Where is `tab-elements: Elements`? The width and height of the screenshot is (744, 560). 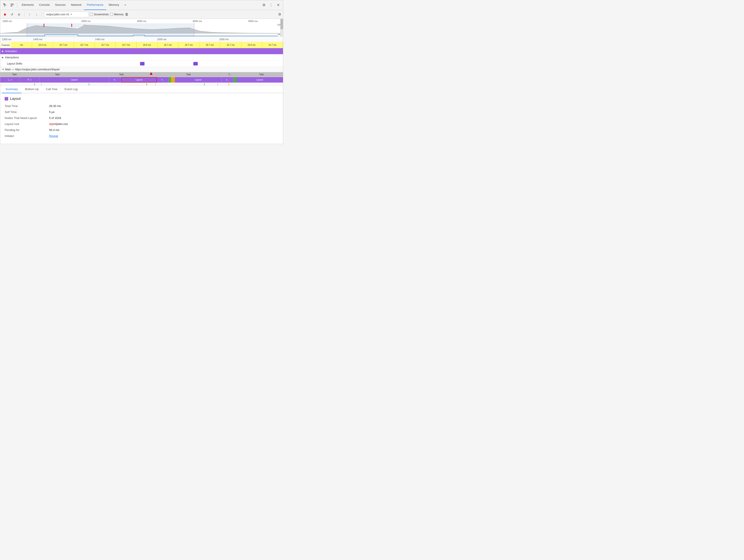 tab-elements: Elements is located at coordinates (28, 5).